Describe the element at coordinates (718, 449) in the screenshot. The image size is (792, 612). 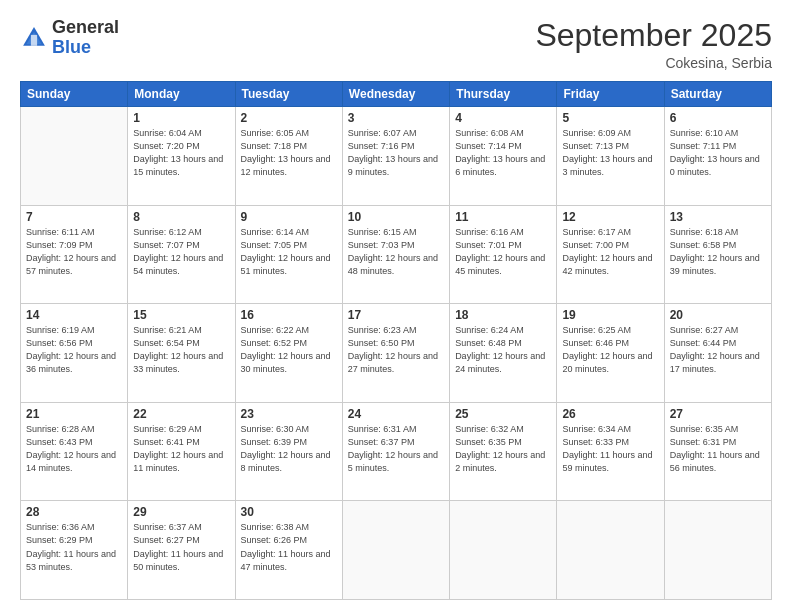
I see `day-info: Sunrise: 6:35 AMSunset: 6:31 PMDaylight:…` at that location.